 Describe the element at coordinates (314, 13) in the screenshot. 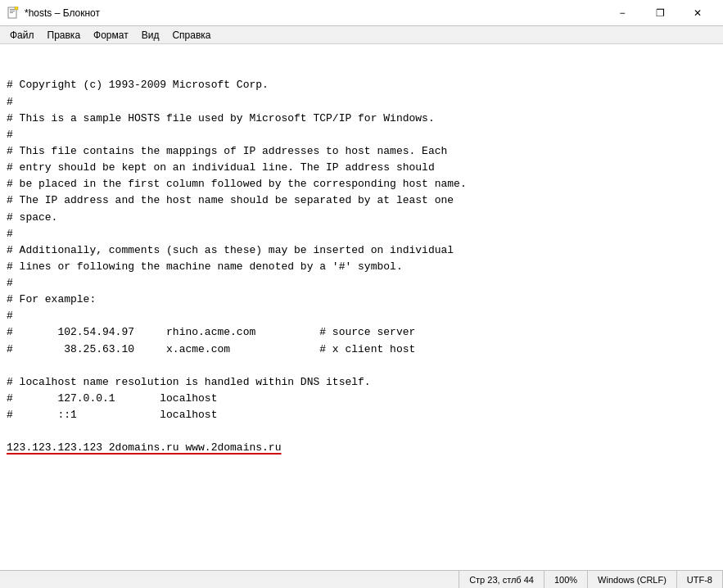

I see `window-title: *hosts – Блокнот` at that location.